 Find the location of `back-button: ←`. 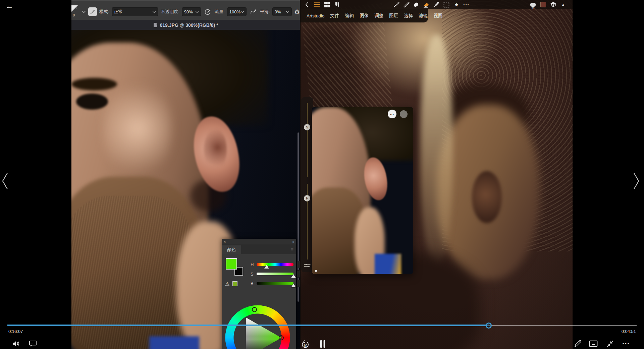

back-button: ← is located at coordinates (9, 6).